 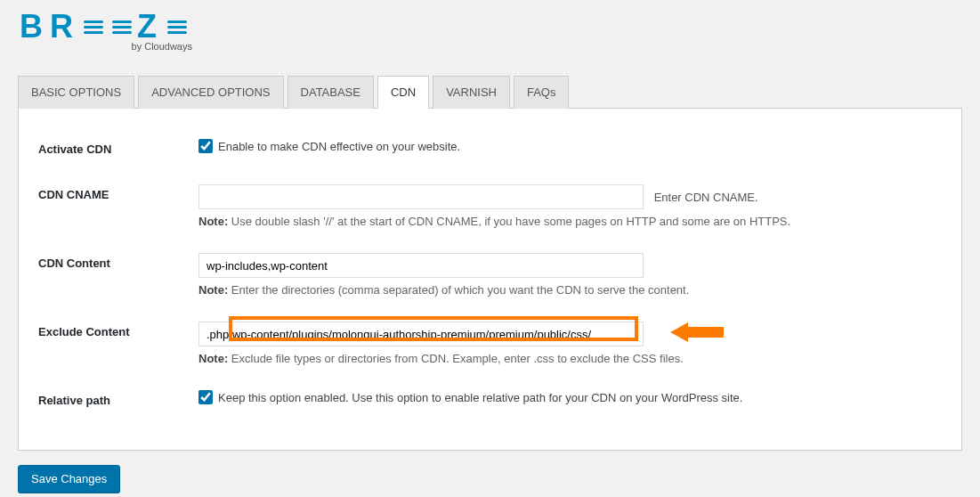 What do you see at coordinates (210, 93) in the screenshot?
I see `tab-advanced-options: ADVANCED OPTIONS` at bounding box center [210, 93].